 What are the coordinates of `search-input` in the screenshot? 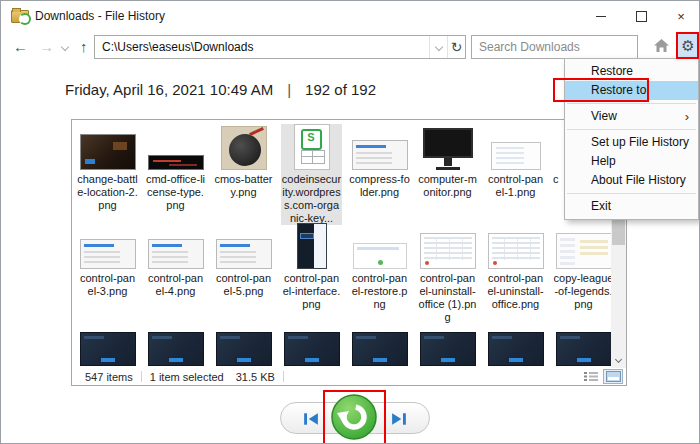 It's located at (553, 47).